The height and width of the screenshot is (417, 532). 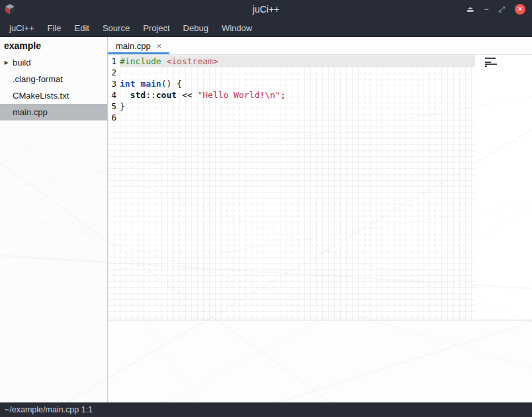 I want to click on code-line-3: 3int main() {, so click(x=291, y=83).